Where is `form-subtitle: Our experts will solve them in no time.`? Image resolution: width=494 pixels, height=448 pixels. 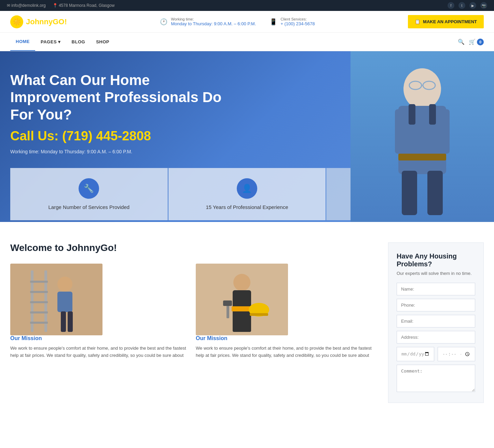 form-subtitle: Our experts will solve them in no time. is located at coordinates (436, 273).